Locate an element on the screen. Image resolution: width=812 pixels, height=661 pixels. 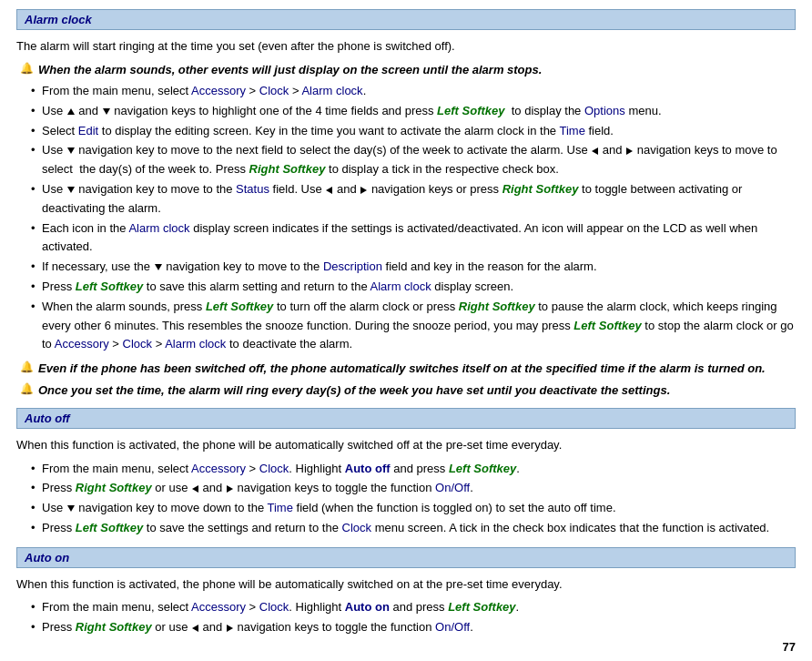
left-softkey-label-3: Left Softkey is located at coordinates (239, 306).